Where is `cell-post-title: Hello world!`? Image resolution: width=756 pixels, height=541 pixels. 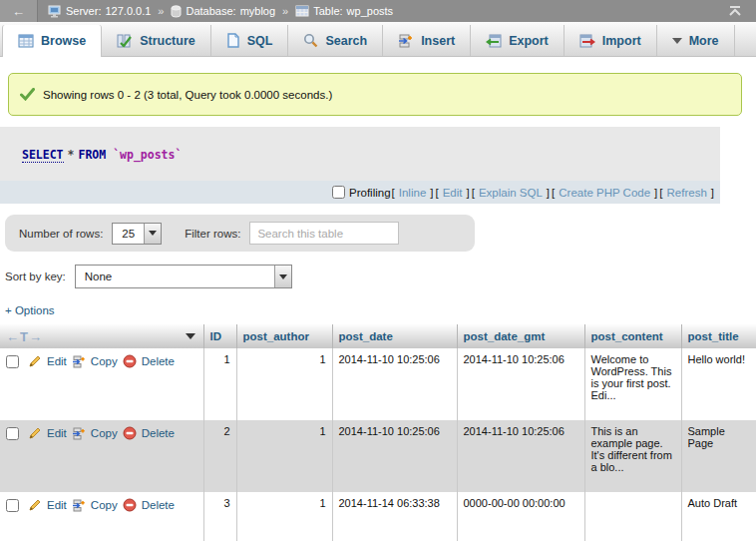
cell-post-title: Hello world! is located at coordinates (718, 384).